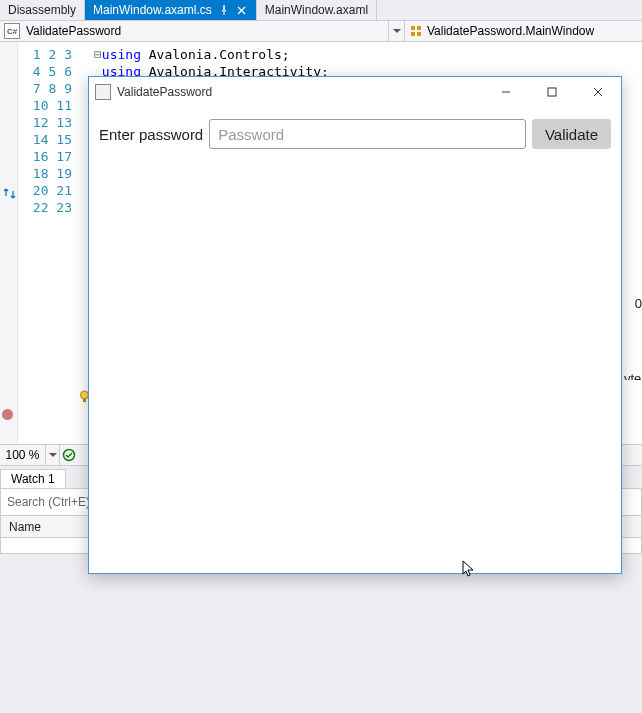 This screenshot has height=713, width=642. What do you see at coordinates (206, 31) in the screenshot?
I see `nav-scope-label: ValidatePassword` at bounding box center [206, 31].